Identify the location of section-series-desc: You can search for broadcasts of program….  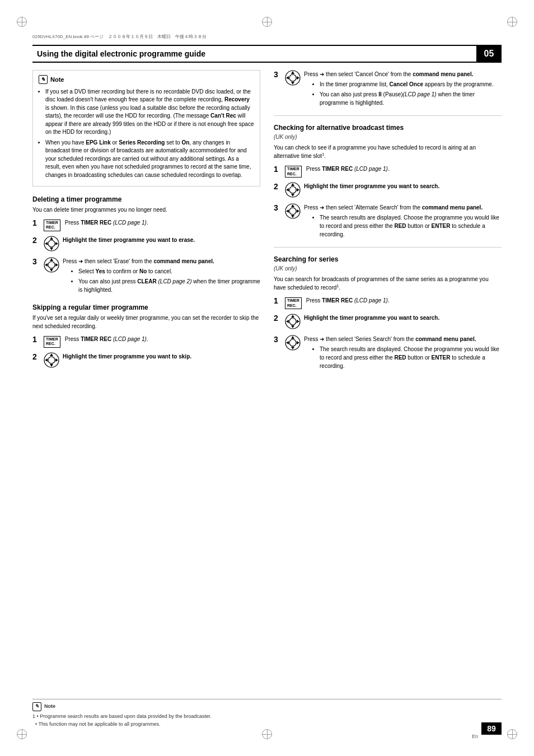
(387, 283).